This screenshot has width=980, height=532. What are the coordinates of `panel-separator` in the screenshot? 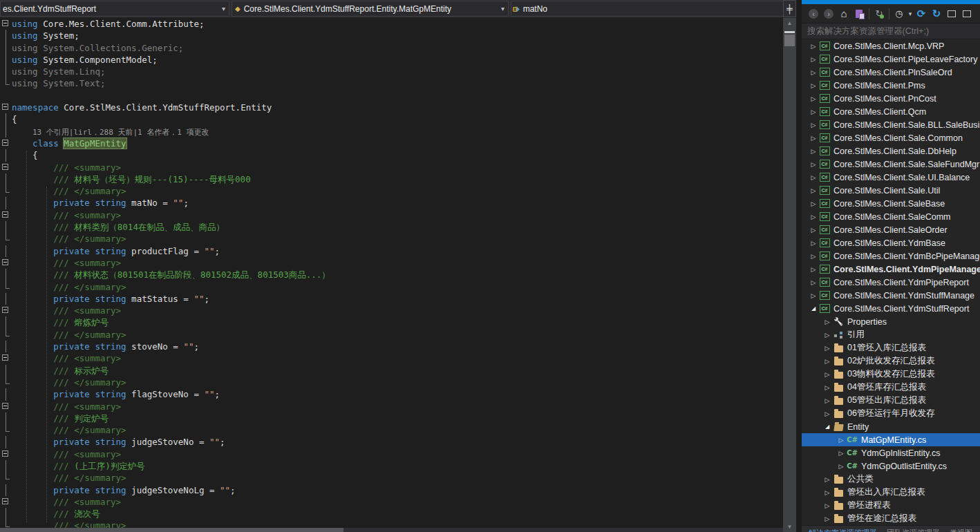 It's located at (799, 266).